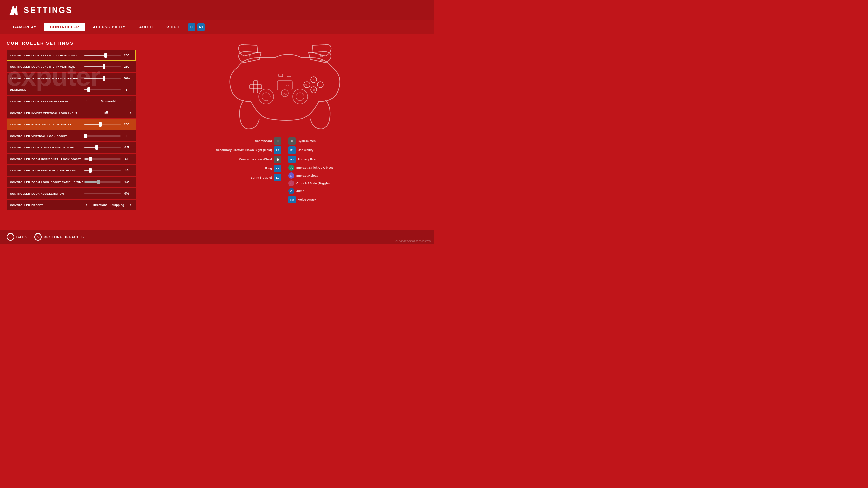 The width and height of the screenshot is (868, 488). Describe the element at coordinates (146, 27) in the screenshot. I see `tab-audio: AUDIO` at that location.